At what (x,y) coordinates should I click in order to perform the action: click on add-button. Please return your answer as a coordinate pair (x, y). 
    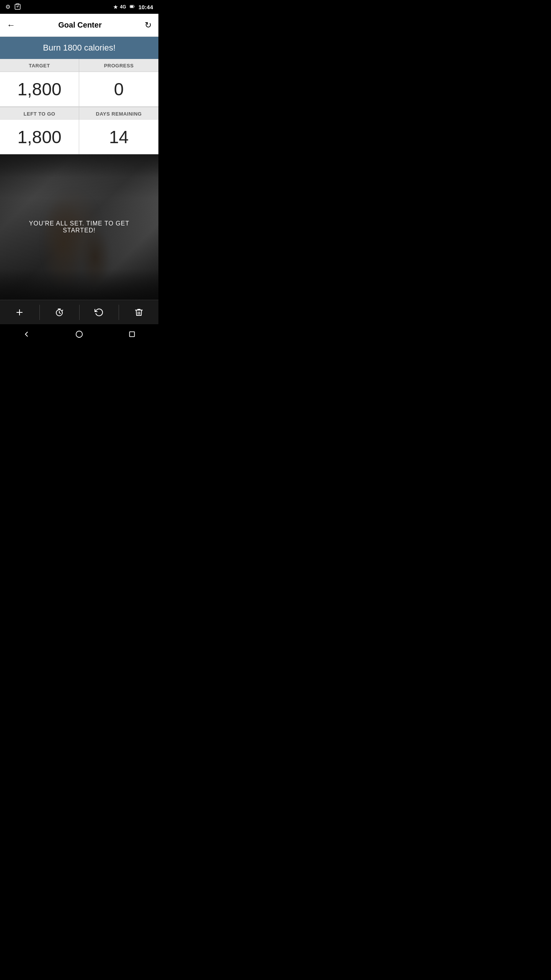
    Looking at the image, I should click on (20, 312).